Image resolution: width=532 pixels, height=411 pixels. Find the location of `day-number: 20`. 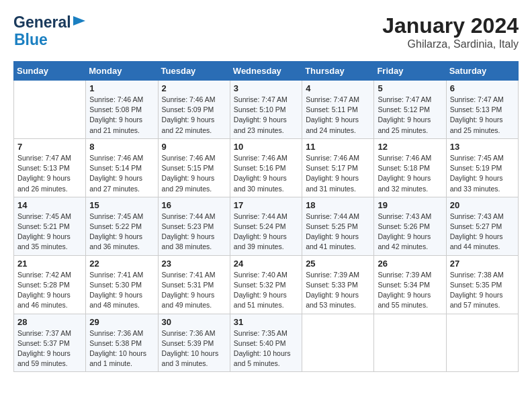

day-number: 20 is located at coordinates (482, 205).